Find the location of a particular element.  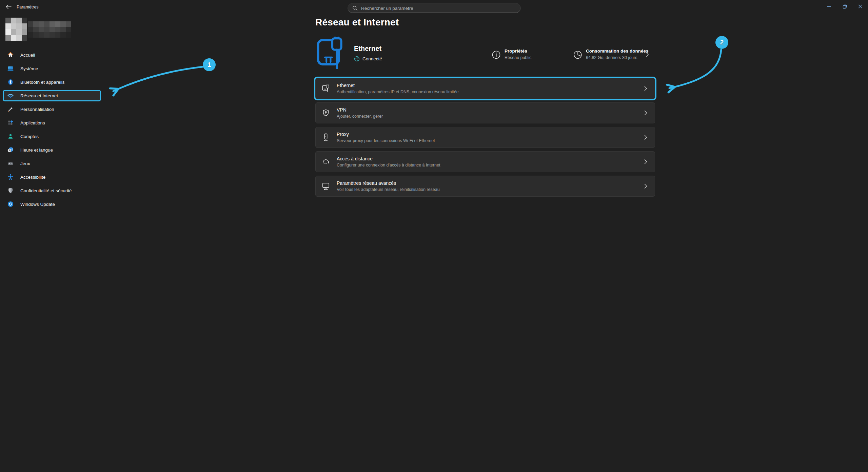

row-title: VPN is located at coordinates (360, 110).